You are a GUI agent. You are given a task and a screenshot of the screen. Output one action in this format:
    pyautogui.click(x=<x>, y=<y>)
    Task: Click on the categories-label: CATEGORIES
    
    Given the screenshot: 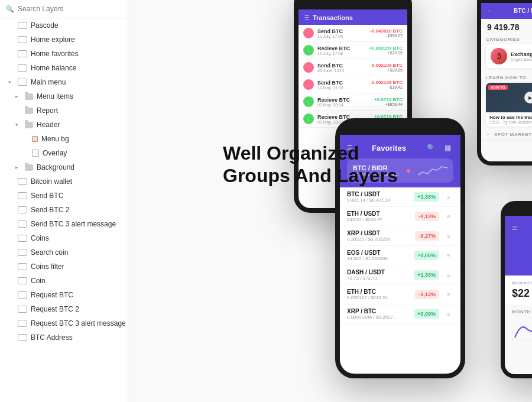 What is the action you would take?
    pyautogui.click(x=509, y=39)
    